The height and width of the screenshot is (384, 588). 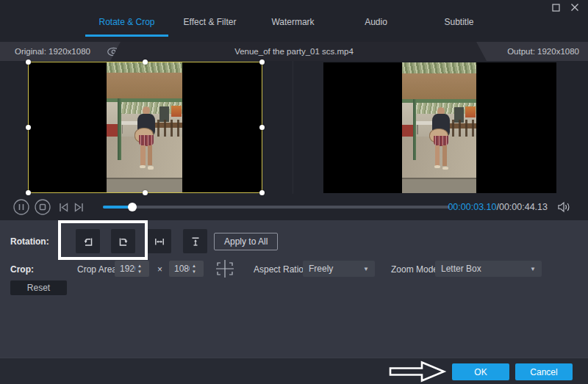 I want to click on maximize-icon, so click(x=556, y=7).